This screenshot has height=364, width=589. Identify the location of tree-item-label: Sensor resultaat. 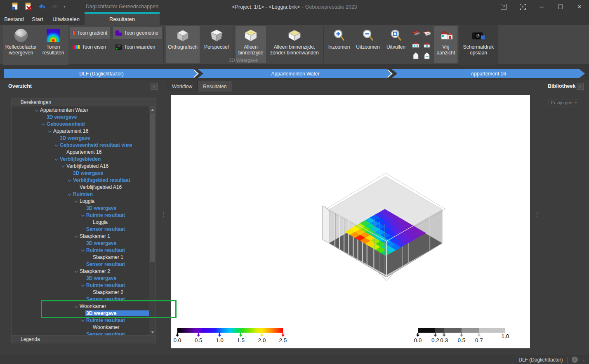
(120, 229).